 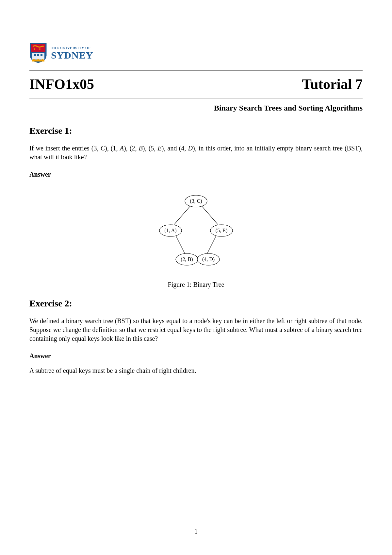 I want to click on q1-entries: (3, C), (1, A), (2, B), (5, E), so click(x=128, y=148).